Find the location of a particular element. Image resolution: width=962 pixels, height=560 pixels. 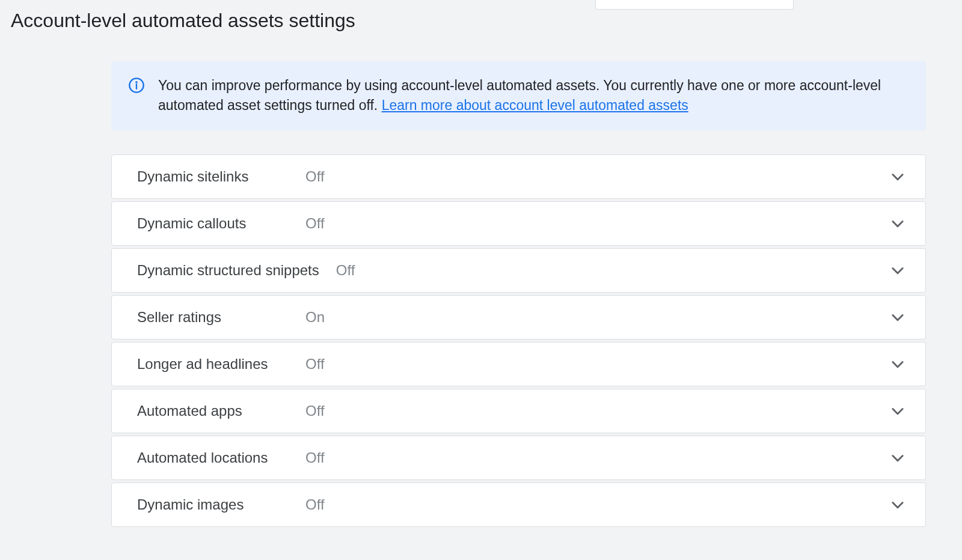

setting-label: Seller ratings is located at coordinates (221, 317).